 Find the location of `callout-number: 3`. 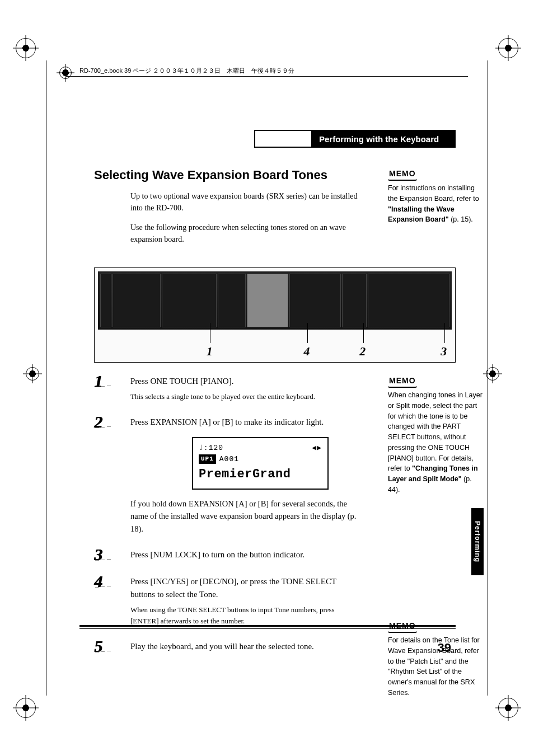

callout-number: 3 is located at coordinates (443, 351).